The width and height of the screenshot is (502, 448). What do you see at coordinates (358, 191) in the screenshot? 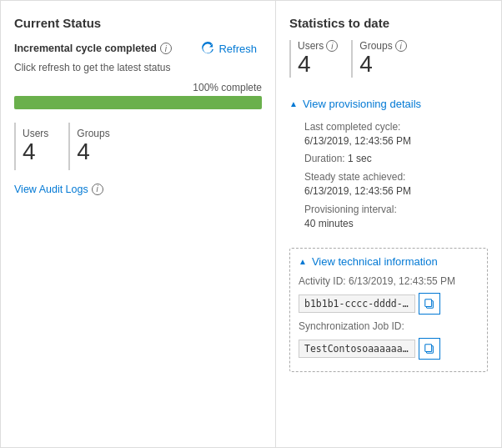
I see `steady-state-value: 6/13/2019, 12:43:56 PM` at bounding box center [358, 191].